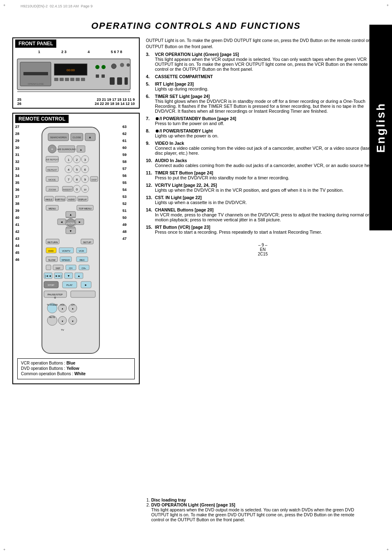  What do you see at coordinates (76, 369) in the screenshot?
I see `legend-box: VCR operation Buttons : Blue DVD operati…` at bounding box center [76, 369].